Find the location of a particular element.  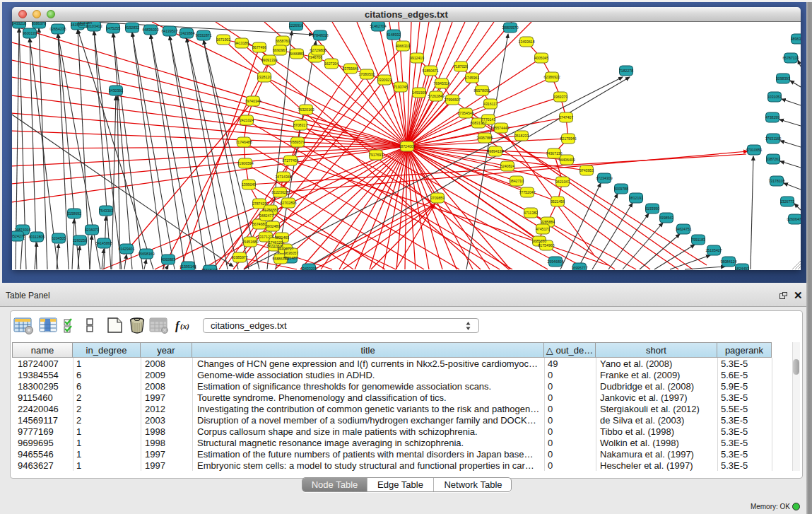

svg-text: 5674680 is located at coordinates (259, 224).